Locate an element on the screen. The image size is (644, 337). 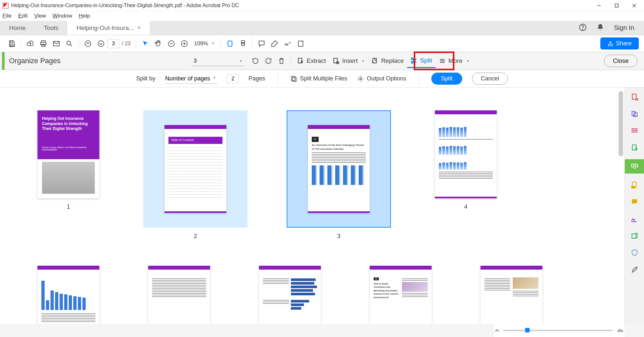
page-up-icon is located at coordinates (88, 44).